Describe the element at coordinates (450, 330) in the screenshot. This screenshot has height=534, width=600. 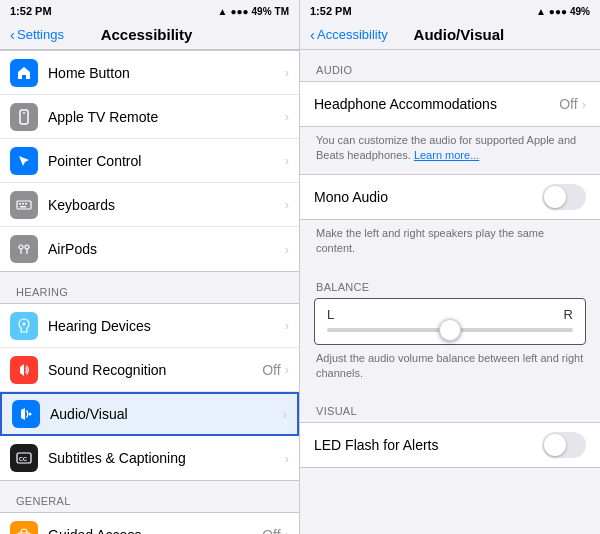
I see `balance-slider-thumb` at that location.